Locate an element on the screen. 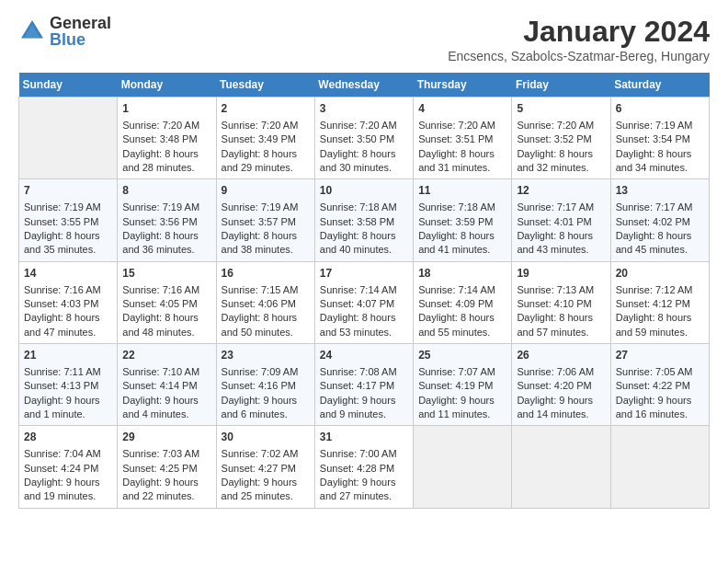 Image resolution: width=728 pixels, height=563 pixels. weekday-header-friday: Friday is located at coordinates (561, 85).